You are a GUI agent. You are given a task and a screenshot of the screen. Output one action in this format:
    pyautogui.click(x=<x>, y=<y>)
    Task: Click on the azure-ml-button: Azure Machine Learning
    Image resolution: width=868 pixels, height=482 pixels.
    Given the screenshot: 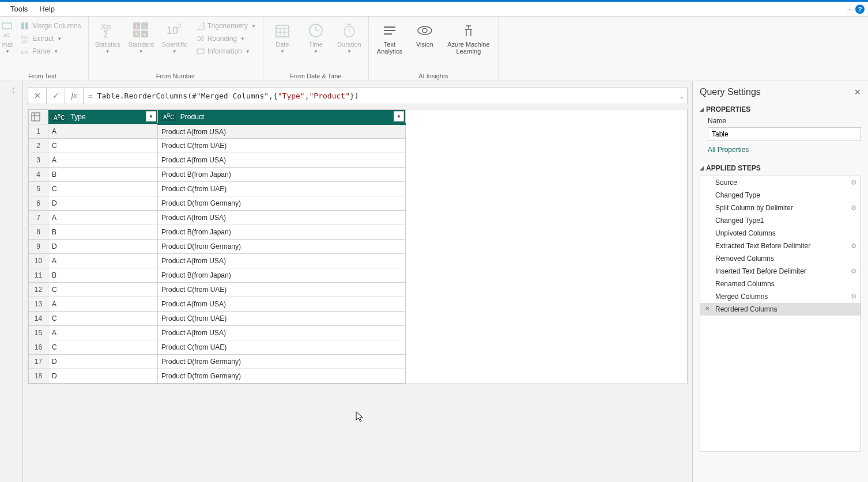 What is the action you would take?
    pyautogui.click(x=469, y=38)
    